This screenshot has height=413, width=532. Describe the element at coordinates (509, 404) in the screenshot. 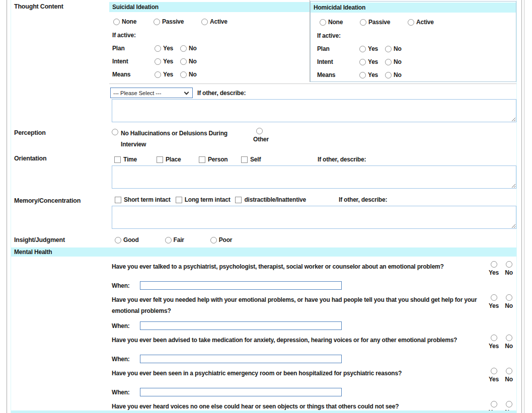

I see `mh-q5-no-radio` at that location.